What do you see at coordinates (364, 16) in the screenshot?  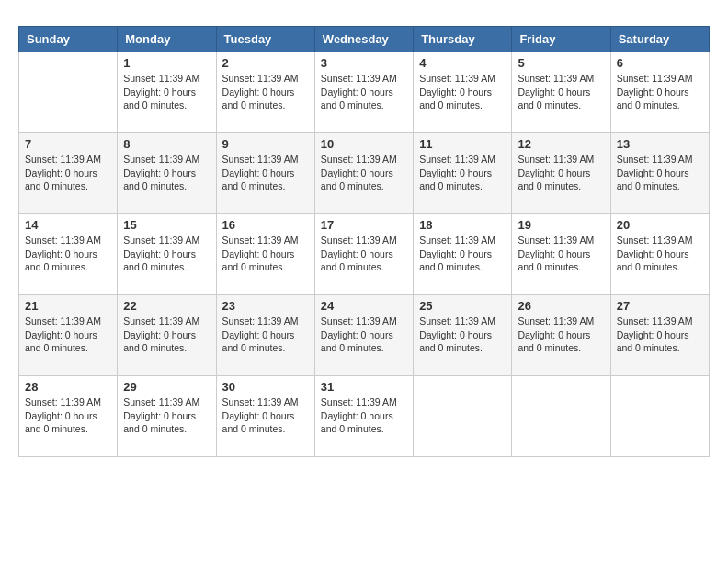 I see `header: General Blue` at bounding box center [364, 16].